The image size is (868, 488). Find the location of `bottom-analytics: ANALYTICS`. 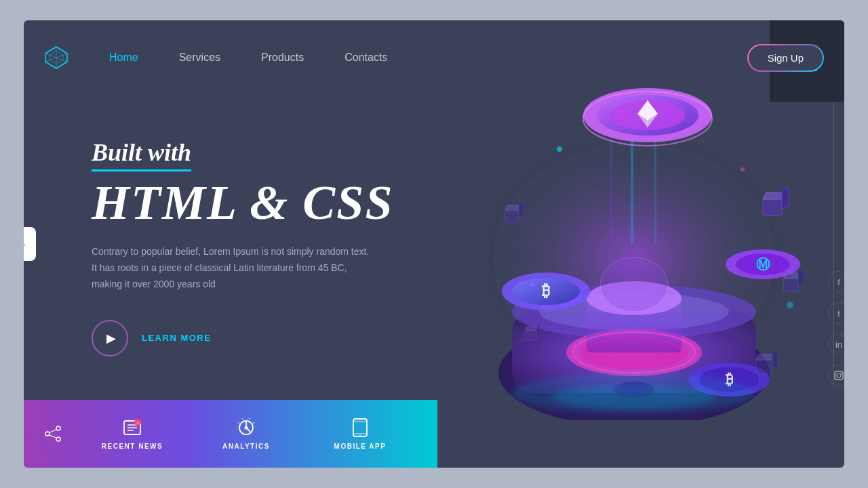

bottom-analytics: ANALYTICS is located at coordinates (246, 434).